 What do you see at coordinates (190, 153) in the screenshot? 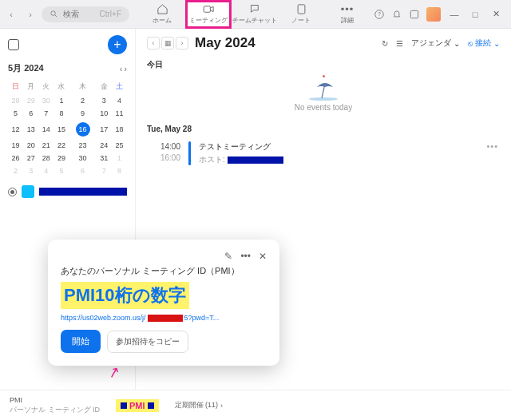
I see `event-bar` at bounding box center [190, 153].